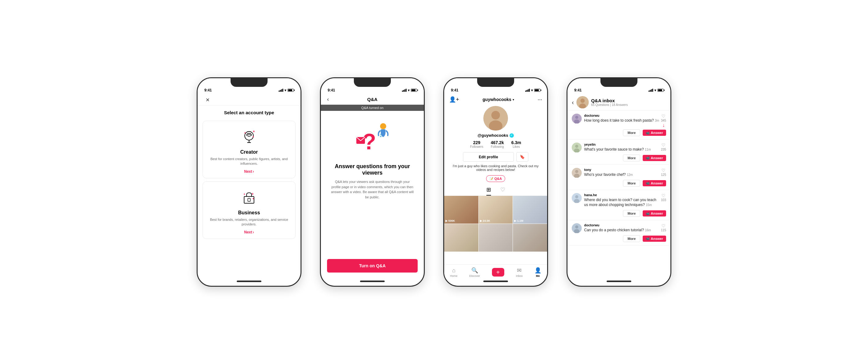 The height and width of the screenshot is (364, 868). Describe the element at coordinates (663, 172) in the screenshot. I see `qa-likes-2: ♡ 125` at that location.